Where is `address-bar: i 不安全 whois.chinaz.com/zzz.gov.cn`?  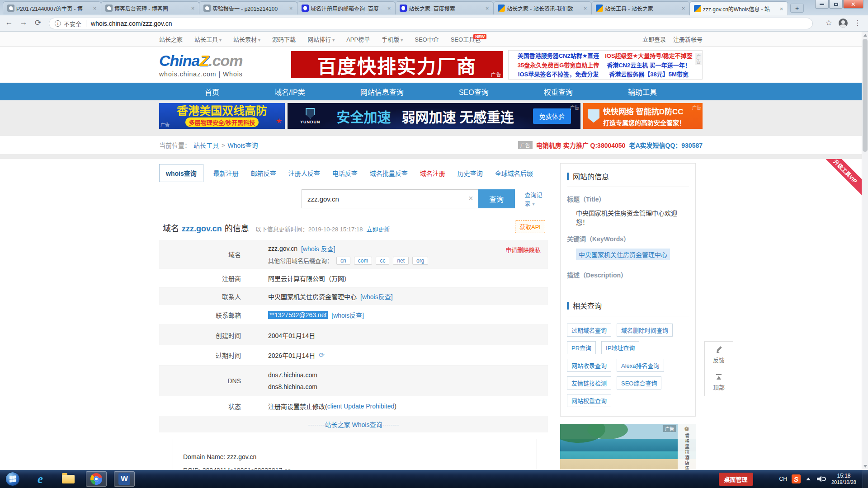
address-bar: i 不安全 whois.chinaz.com/zzz.gov.cn is located at coordinates (431, 23).